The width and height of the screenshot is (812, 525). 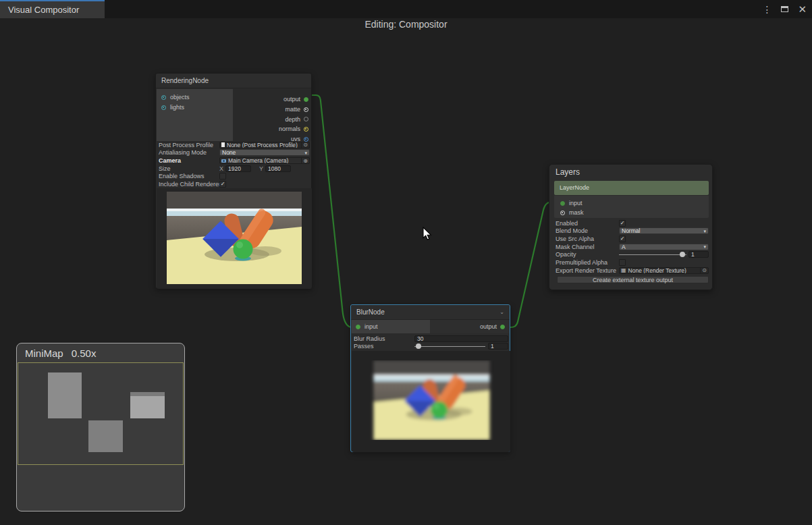 I want to click on chevron-down-icon: ▾, so click(x=306, y=153).